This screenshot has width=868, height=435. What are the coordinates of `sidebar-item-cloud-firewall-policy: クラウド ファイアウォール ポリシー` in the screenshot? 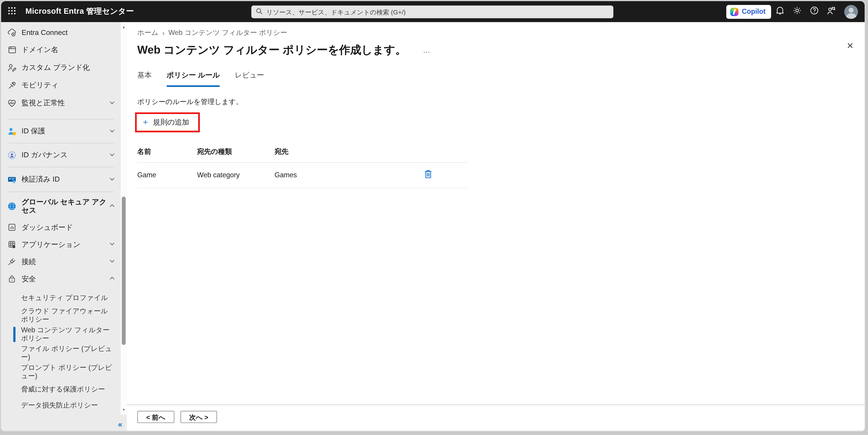 It's located at (61, 316).